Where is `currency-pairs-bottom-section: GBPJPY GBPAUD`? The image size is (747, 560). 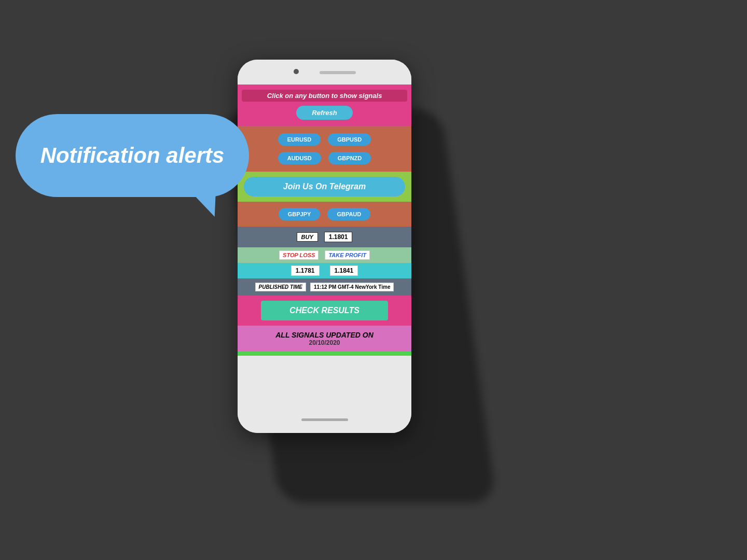
currency-pairs-bottom-section: GBPJPY GBPAUD is located at coordinates (325, 214).